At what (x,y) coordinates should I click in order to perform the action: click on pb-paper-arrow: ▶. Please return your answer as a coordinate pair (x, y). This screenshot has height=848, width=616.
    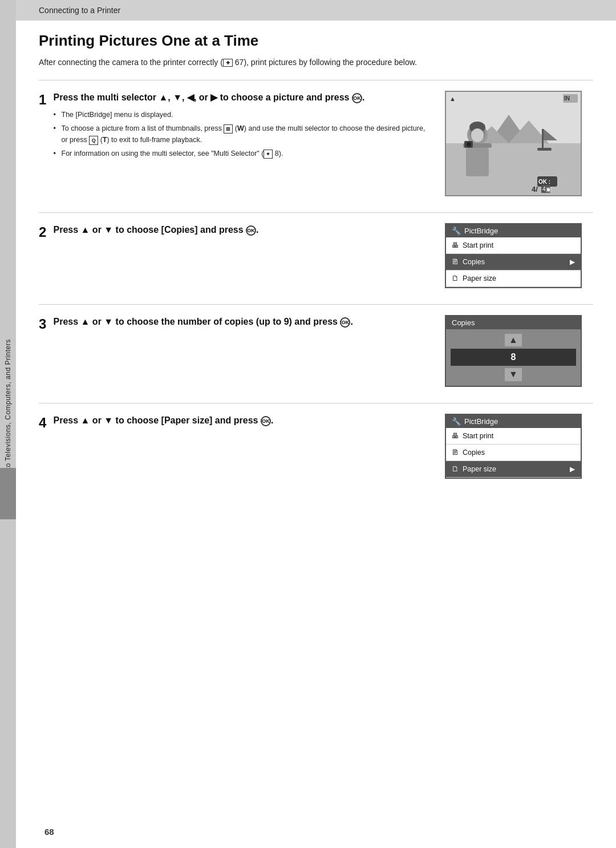
    Looking at the image, I should click on (573, 469).